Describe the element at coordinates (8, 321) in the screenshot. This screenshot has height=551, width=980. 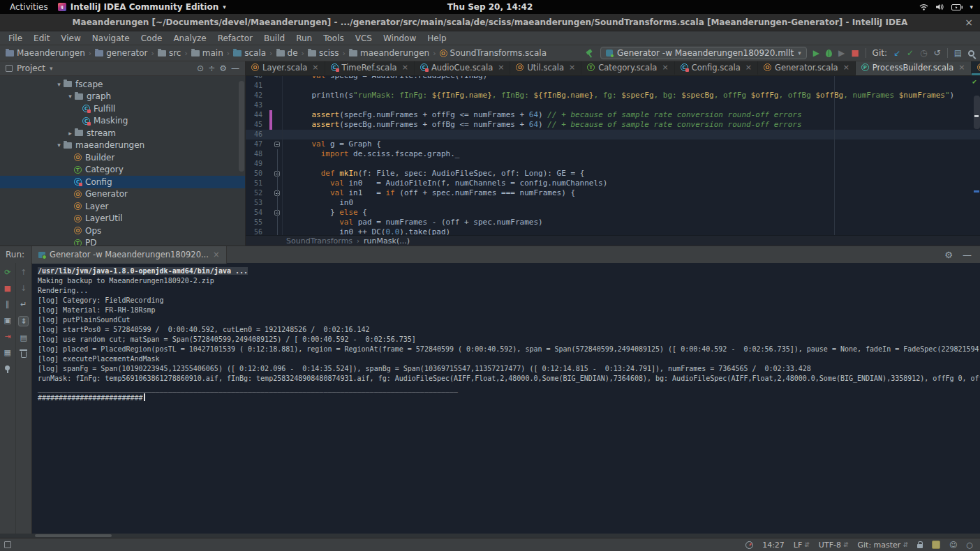
I see `thread-dump-icon: ▣` at that location.